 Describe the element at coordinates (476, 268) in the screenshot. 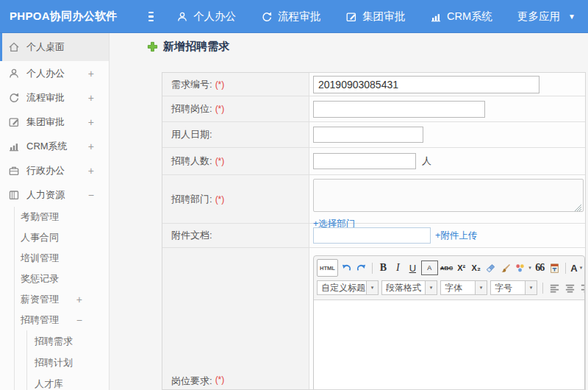

I see `subscript-button: X₂` at that location.